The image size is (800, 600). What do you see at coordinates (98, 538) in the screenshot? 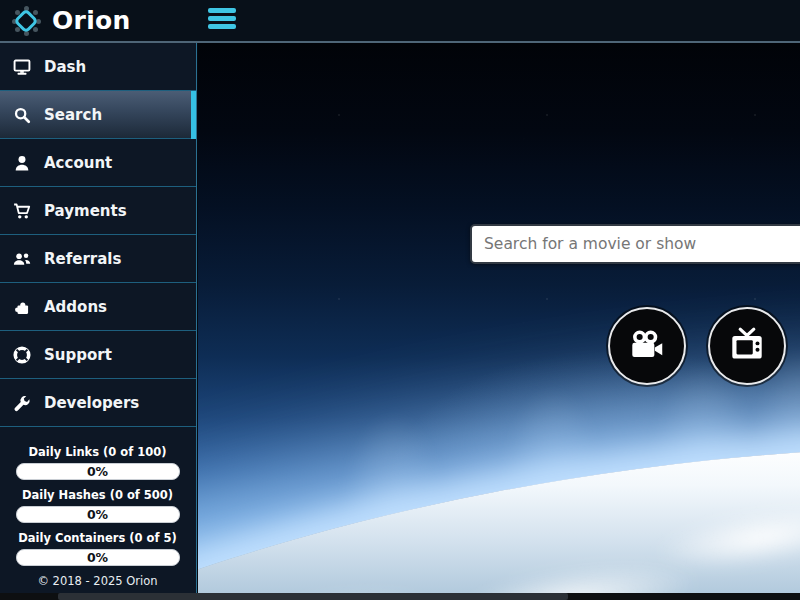
I see `daily-containers-label: Daily Containers (0 of 5)` at bounding box center [98, 538].